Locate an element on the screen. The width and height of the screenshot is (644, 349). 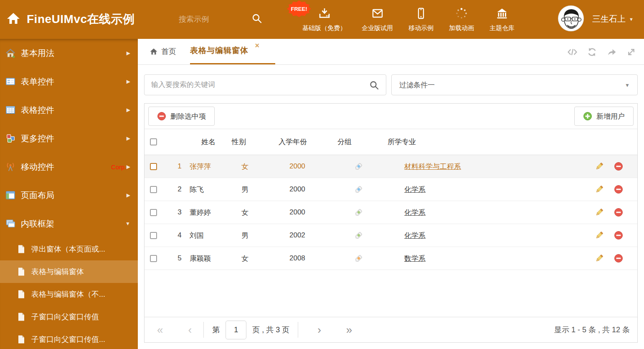
minus-circle-icon is located at coordinates (162, 116).